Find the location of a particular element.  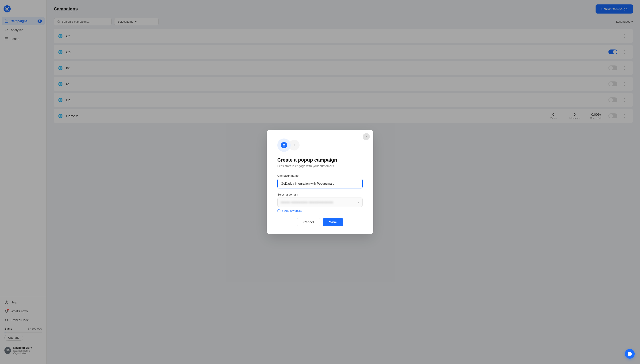

save-button: Save is located at coordinates (333, 222).